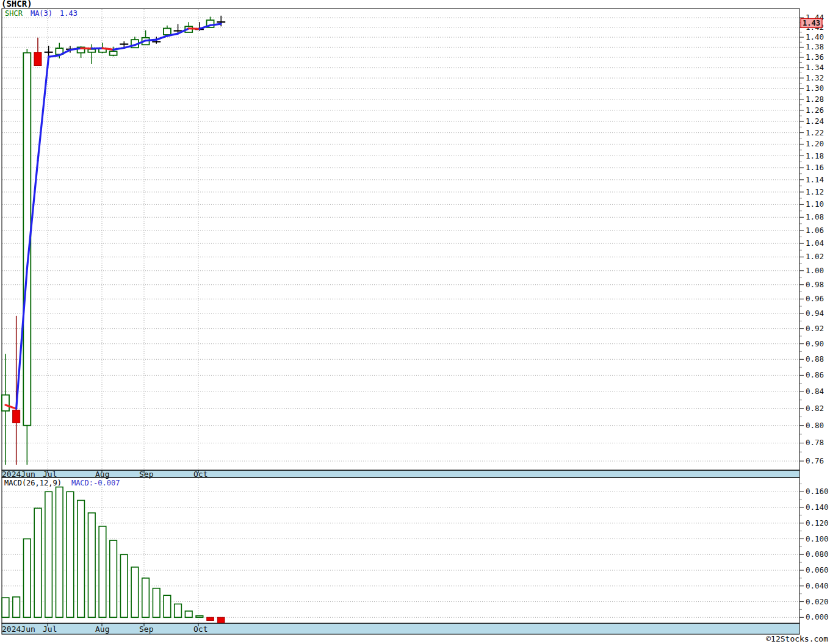 This screenshot has height=644, width=830. What do you see at coordinates (817, 554) in the screenshot?
I see `macd-axis-label: 0.080` at bounding box center [817, 554].